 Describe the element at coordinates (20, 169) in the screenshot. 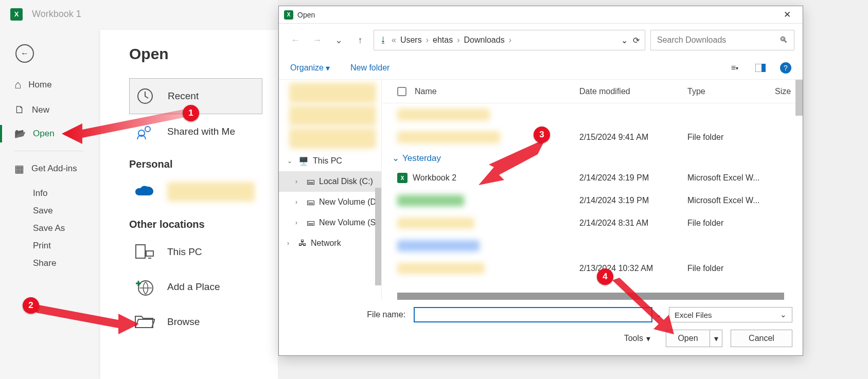

I see `addins-icon` at that location.